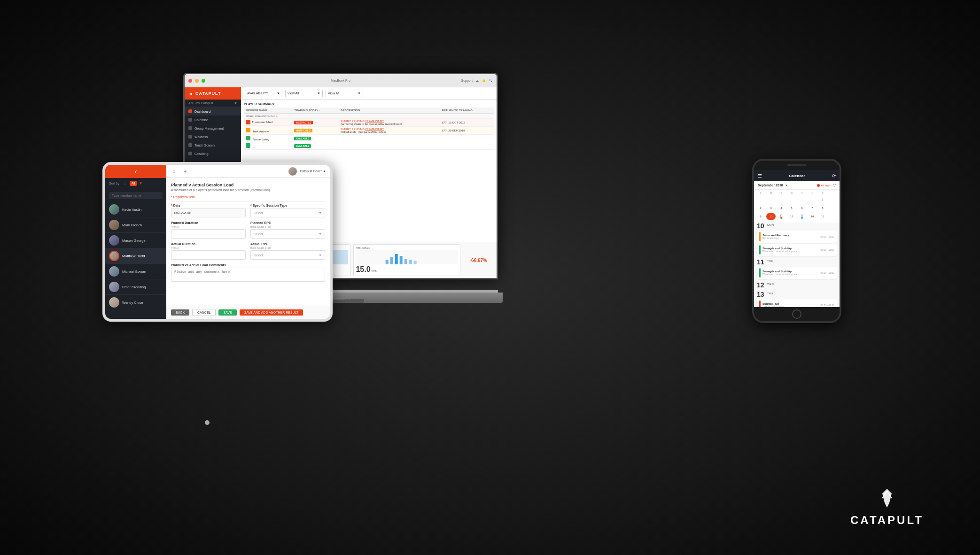 This screenshot has width=980, height=555. Describe the element at coordinates (823, 208) in the screenshot. I see `cal-day: 8` at that location.